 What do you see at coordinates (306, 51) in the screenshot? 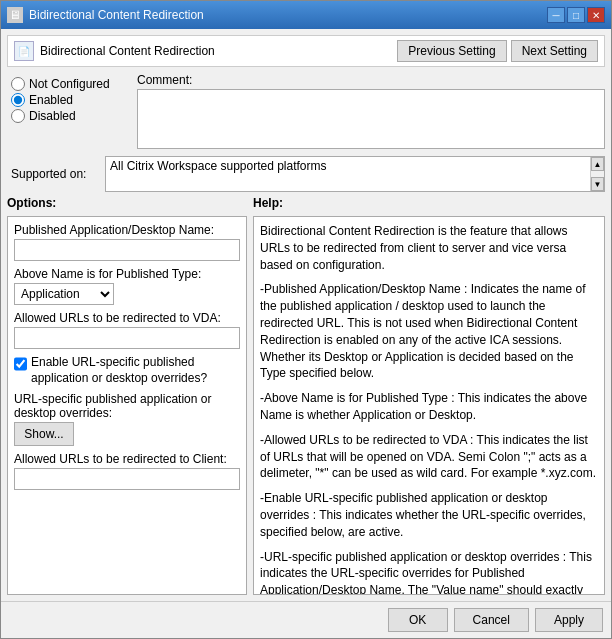
I see `header-section: 📄 Bidirectional Content Redirection Prev…` at bounding box center [306, 51].